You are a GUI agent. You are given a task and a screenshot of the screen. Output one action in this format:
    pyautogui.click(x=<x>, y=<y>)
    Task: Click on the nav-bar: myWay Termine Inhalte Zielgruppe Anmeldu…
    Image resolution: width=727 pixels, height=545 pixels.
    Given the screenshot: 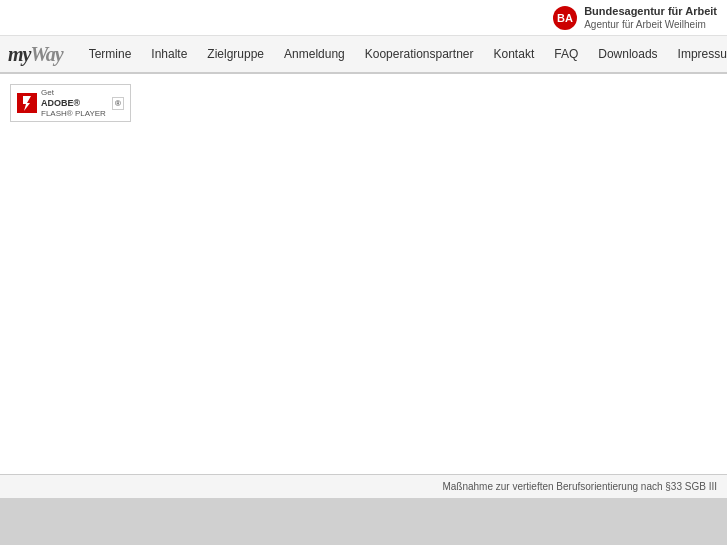 What is the action you would take?
    pyautogui.click(x=364, y=55)
    